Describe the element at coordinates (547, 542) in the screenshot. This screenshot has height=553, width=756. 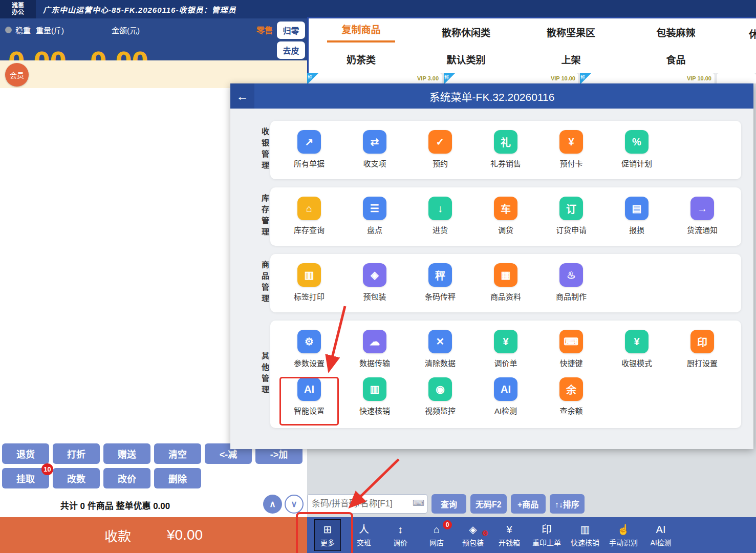
I see `toolbar-label: 重印上单` at that location.